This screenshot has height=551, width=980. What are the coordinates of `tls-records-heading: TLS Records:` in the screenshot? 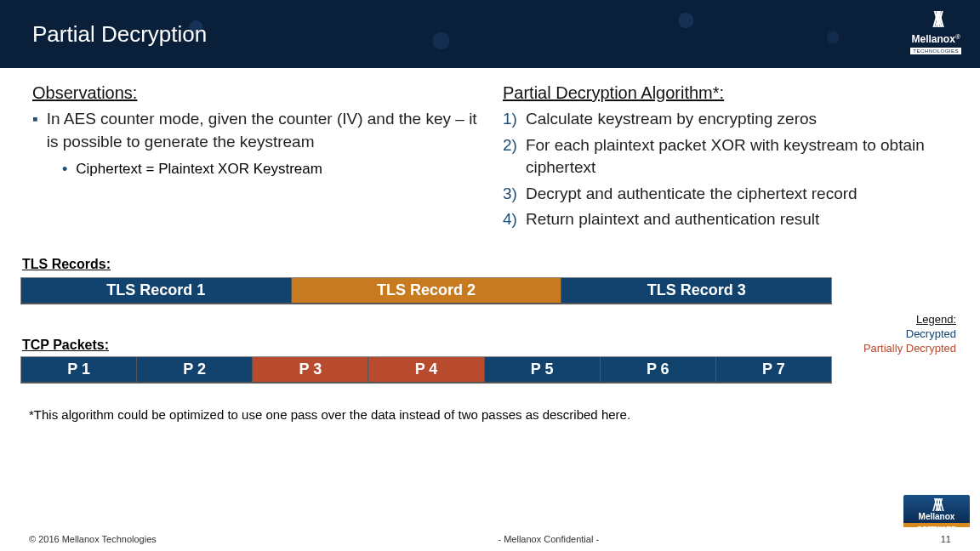 It's located at (491, 264).